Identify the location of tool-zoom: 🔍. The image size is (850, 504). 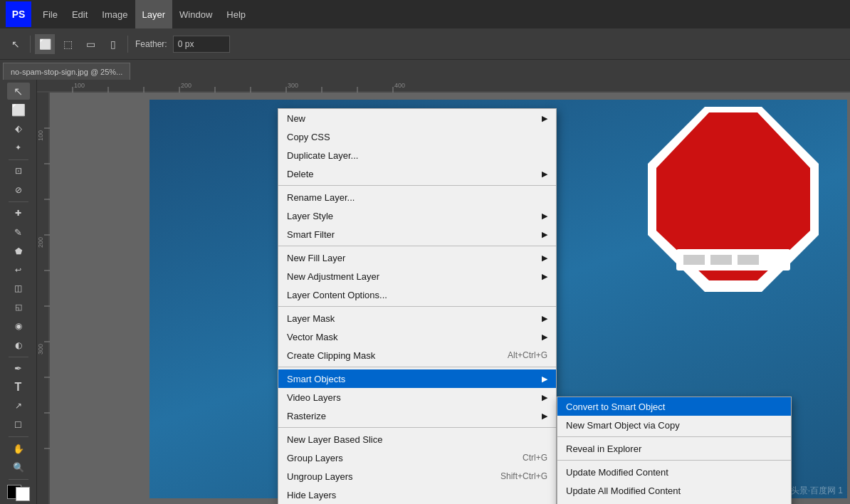
(19, 467).